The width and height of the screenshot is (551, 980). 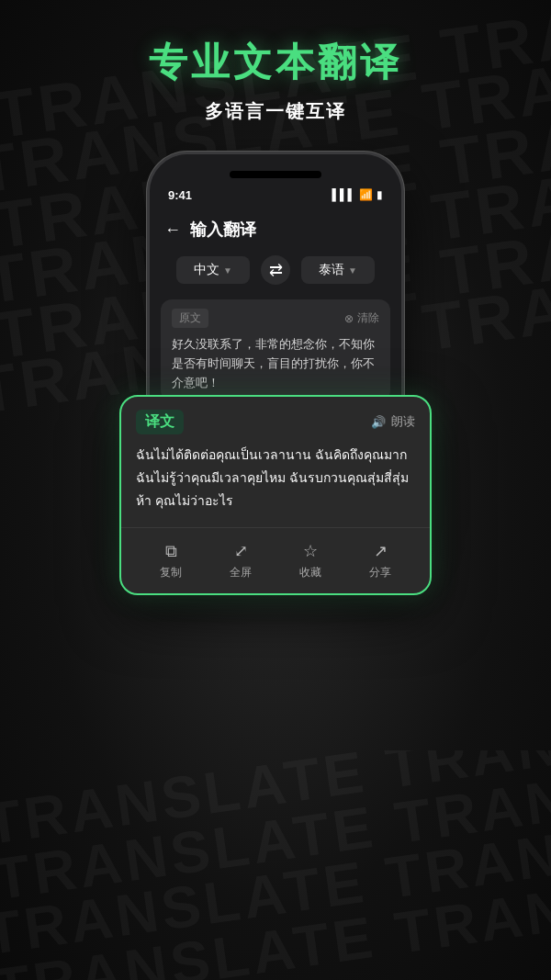 What do you see at coordinates (338, 270) in the screenshot?
I see `target-lang-button: 泰语 ▼` at bounding box center [338, 270].